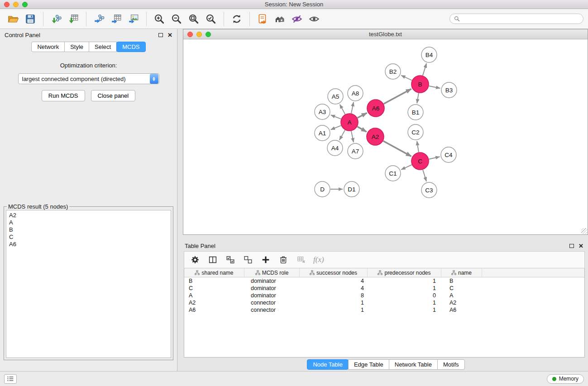  I want to click on cell-name: B, so click(462, 281).